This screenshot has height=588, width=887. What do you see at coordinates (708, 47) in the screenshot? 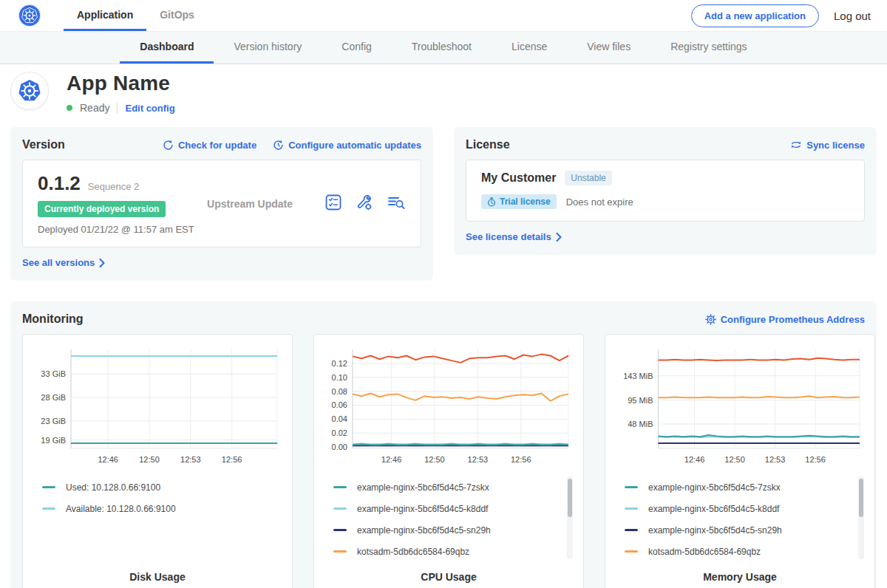
I see `tab-registry-settings: Registry settings` at bounding box center [708, 47].